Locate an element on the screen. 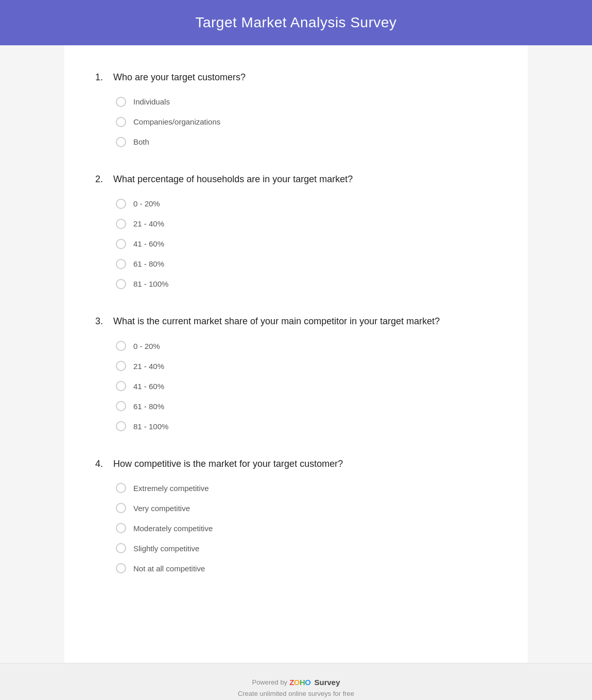 This screenshot has height=700, width=592. zoho-z: Z is located at coordinates (291, 682).